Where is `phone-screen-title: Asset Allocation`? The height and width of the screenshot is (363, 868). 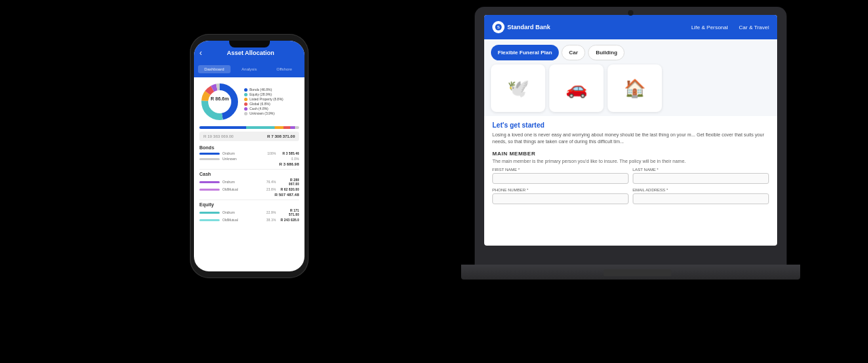 phone-screen-title: Asset Allocation is located at coordinates (251, 53).